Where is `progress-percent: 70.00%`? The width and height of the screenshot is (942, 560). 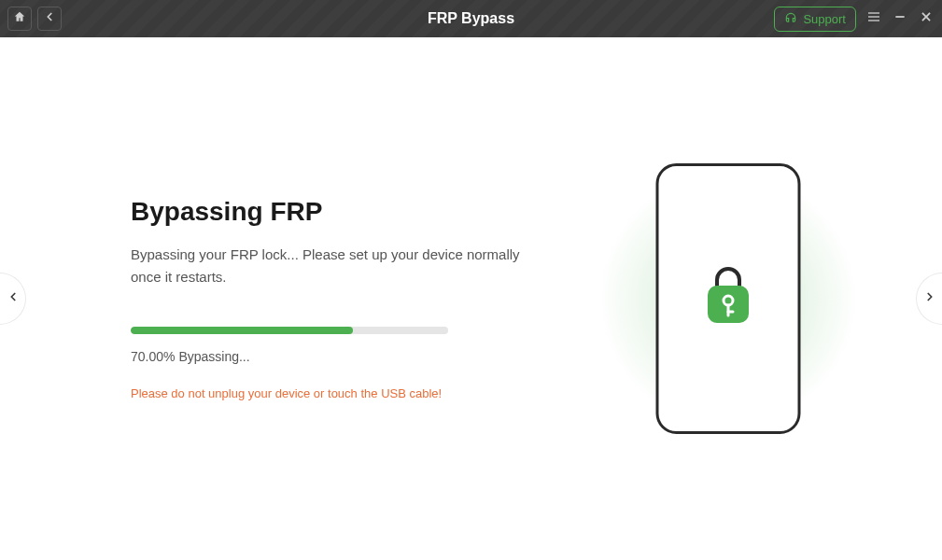 progress-percent: 70.00% is located at coordinates (153, 357).